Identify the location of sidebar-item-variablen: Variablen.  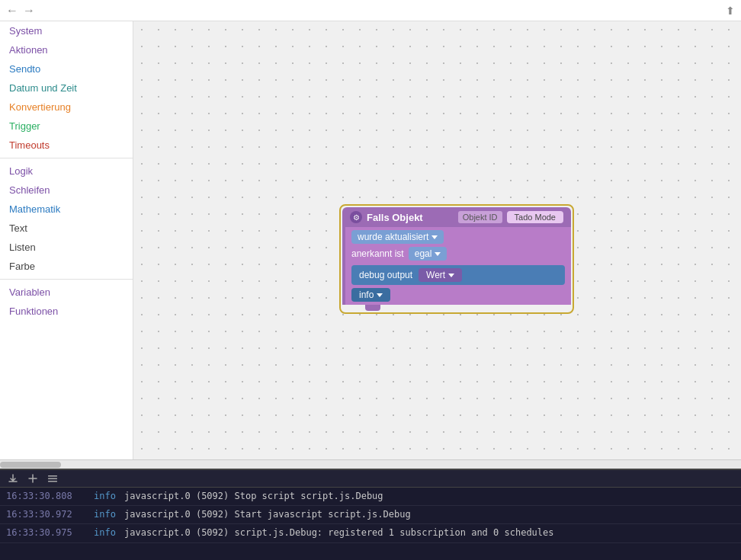
(66, 293).